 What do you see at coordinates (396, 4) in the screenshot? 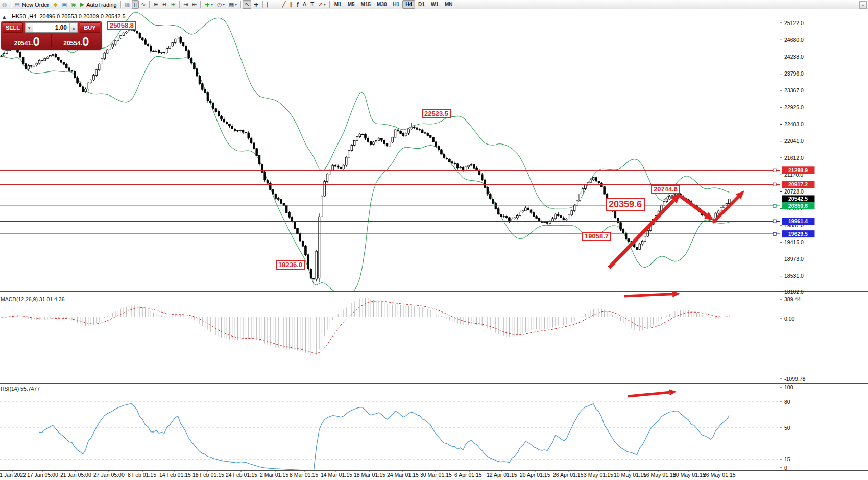
I see `timeframe-H1: H1` at bounding box center [396, 4].